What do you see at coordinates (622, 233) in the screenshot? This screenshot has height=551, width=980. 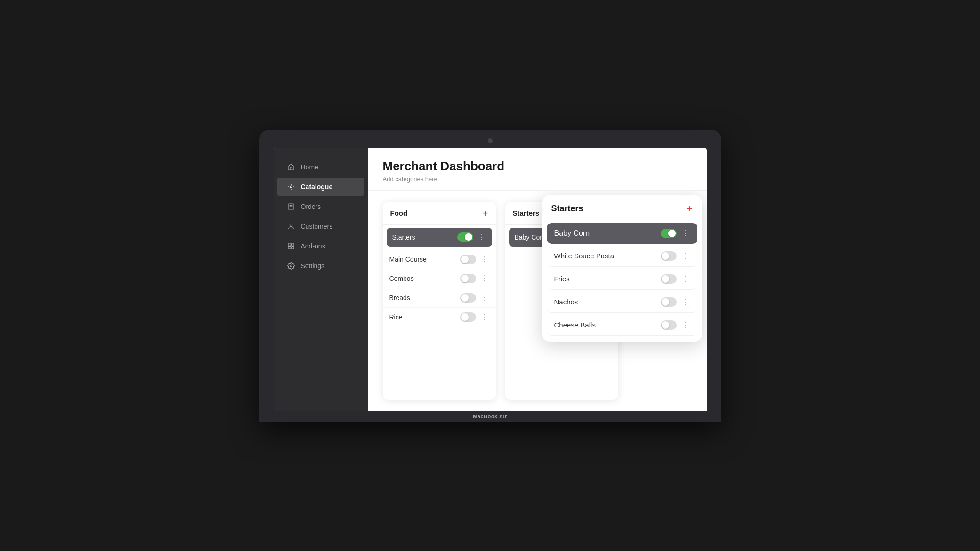 I see `popup-row-babycorn: Baby Corn ⋮` at bounding box center [622, 233].